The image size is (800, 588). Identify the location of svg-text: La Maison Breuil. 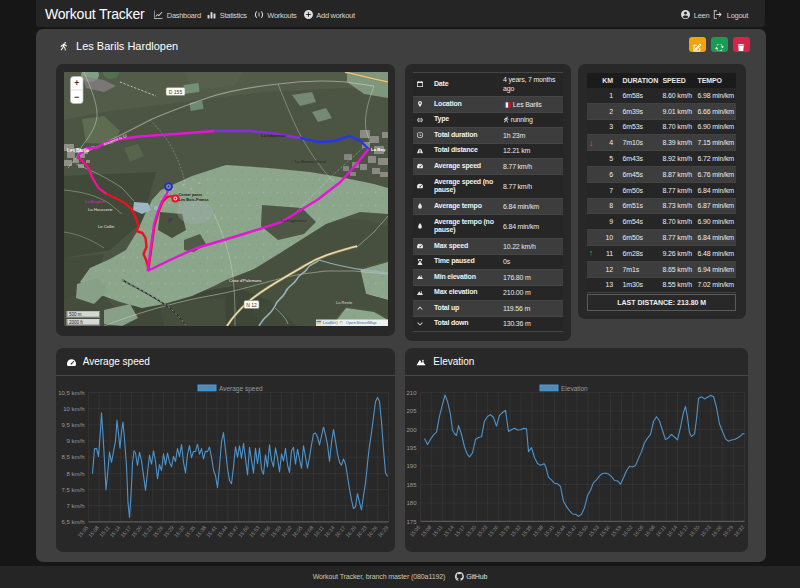
(310, 162).